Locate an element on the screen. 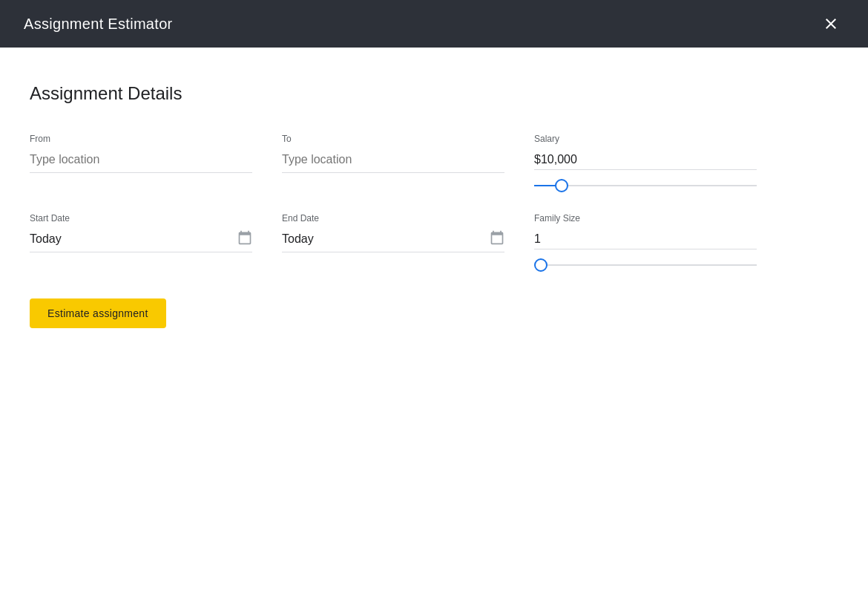 Image resolution: width=868 pixels, height=594 pixels. end-date-label: End Date is located at coordinates (393, 218).